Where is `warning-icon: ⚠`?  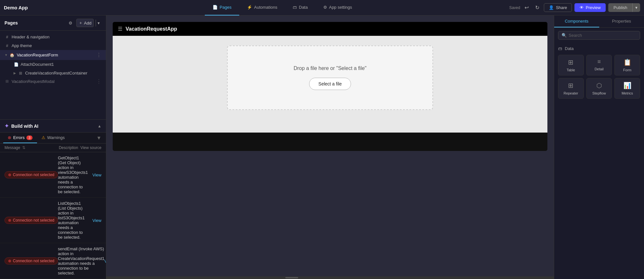 warning-icon: ⚠ is located at coordinates (43, 137).